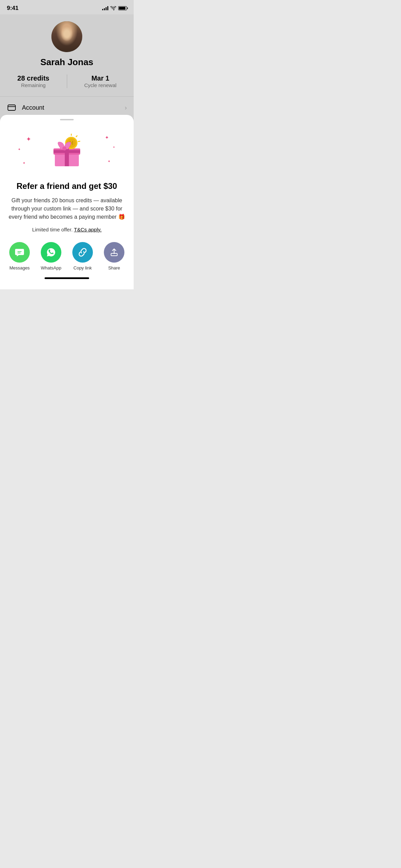 The width and height of the screenshot is (401, 868). I want to click on whatsapp-circle, so click(51, 252).